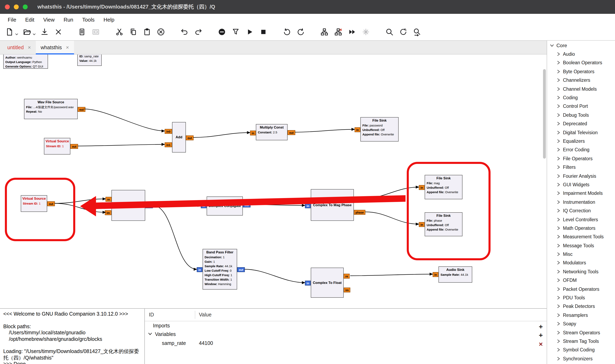 The image size is (615, 364). Describe the element at coordinates (581, 124) in the screenshot. I see `library-item-deprecated: Deprecated` at that location.